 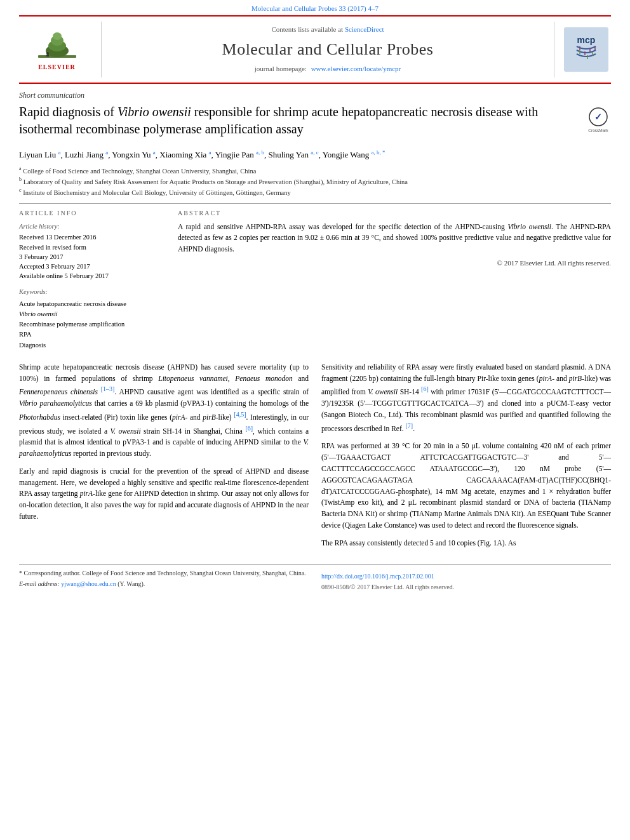 I want to click on contents-text: Contents lists available at, so click(x=307, y=29).